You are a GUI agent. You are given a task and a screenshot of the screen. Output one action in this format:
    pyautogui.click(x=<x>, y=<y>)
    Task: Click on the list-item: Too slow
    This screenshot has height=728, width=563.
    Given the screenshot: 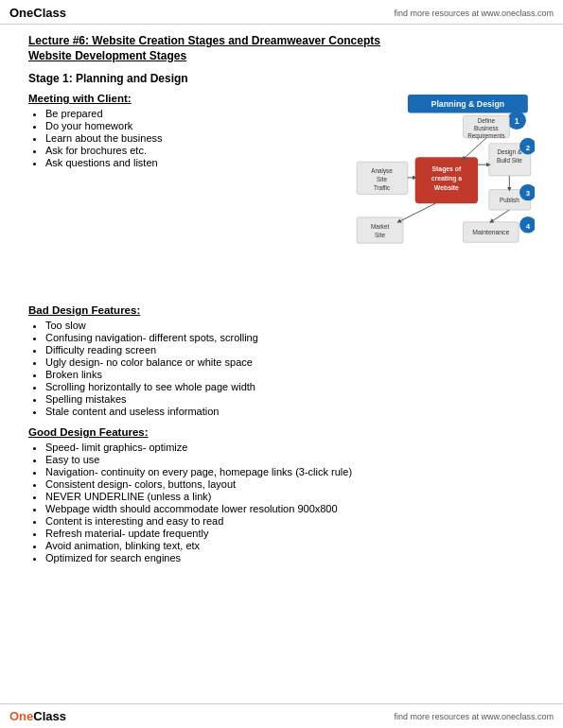 What is the action you would take?
    pyautogui.click(x=290, y=325)
    